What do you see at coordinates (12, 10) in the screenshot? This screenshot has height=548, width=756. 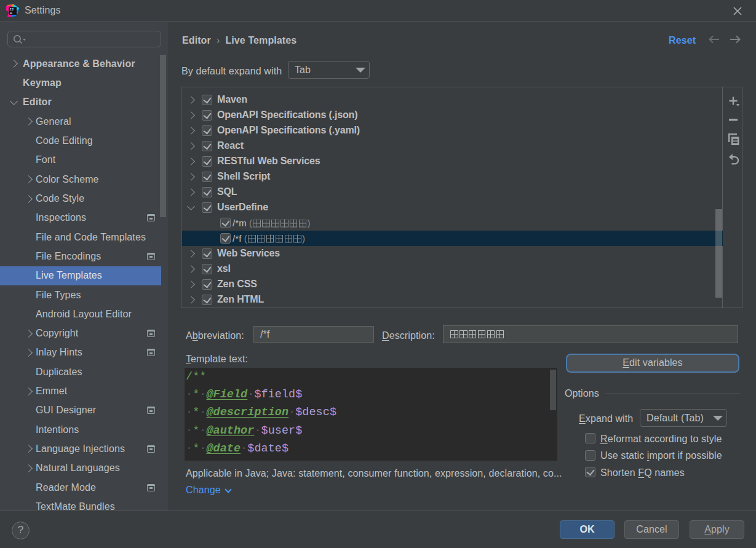 I see `svg-text: IJ` at bounding box center [12, 10].